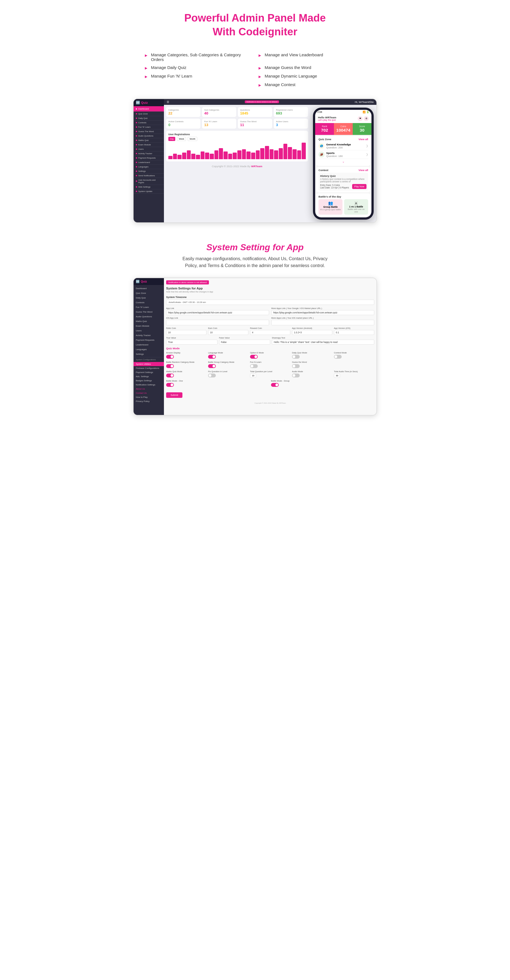  Describe the element at coordinates (296, 357) in the screenshot. I see `toggle-switch-dailyquiz` at that location.